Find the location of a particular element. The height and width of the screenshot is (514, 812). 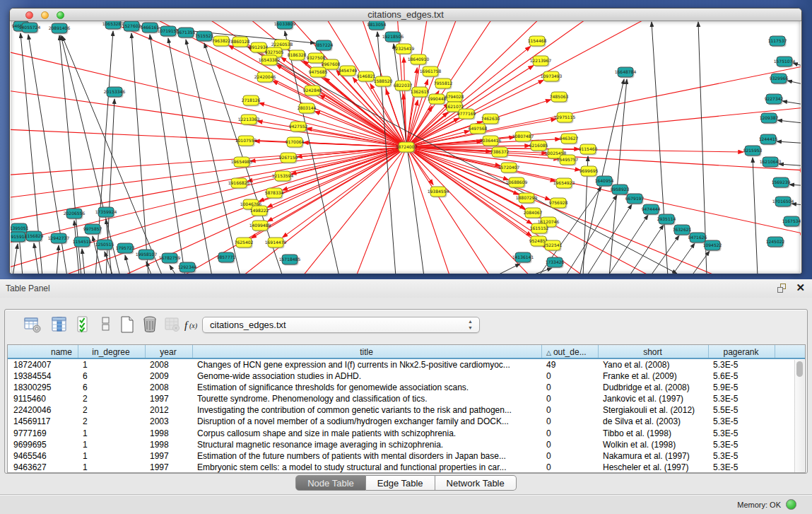

graph-node: 2522541 is located at coordinates (553, 246).